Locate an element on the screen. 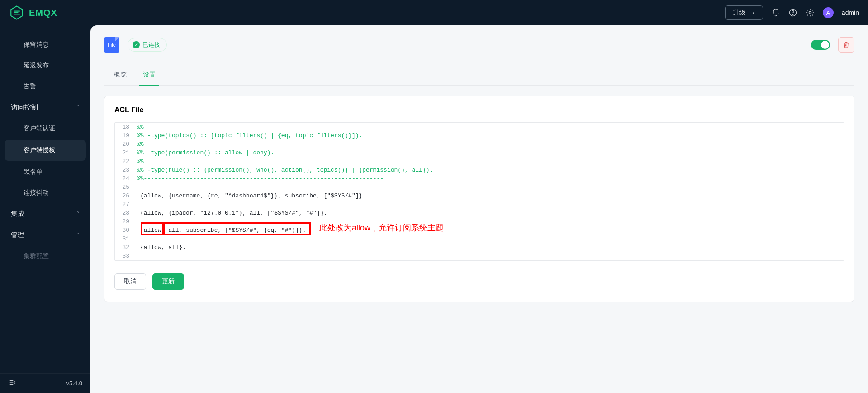 The width and height of the screenshot is (868, 393). check-icon: ✓ is located at coordinates (136, 45).